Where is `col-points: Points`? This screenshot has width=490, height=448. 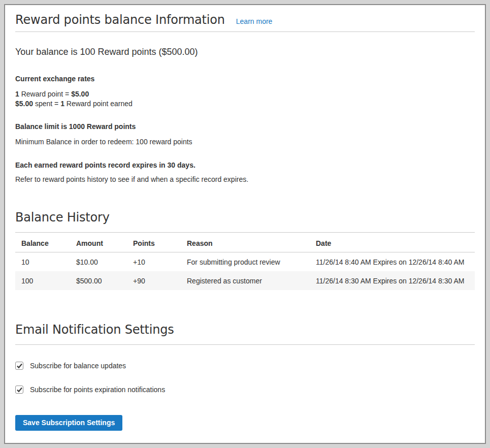
col-points: Points is located at coordinates (154, 243).